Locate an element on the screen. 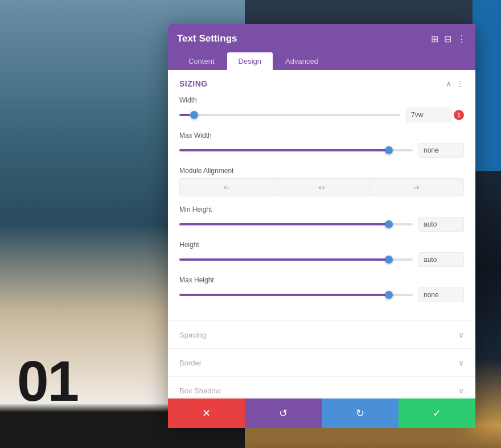  width-thumb is located at coordinates (194, 115).